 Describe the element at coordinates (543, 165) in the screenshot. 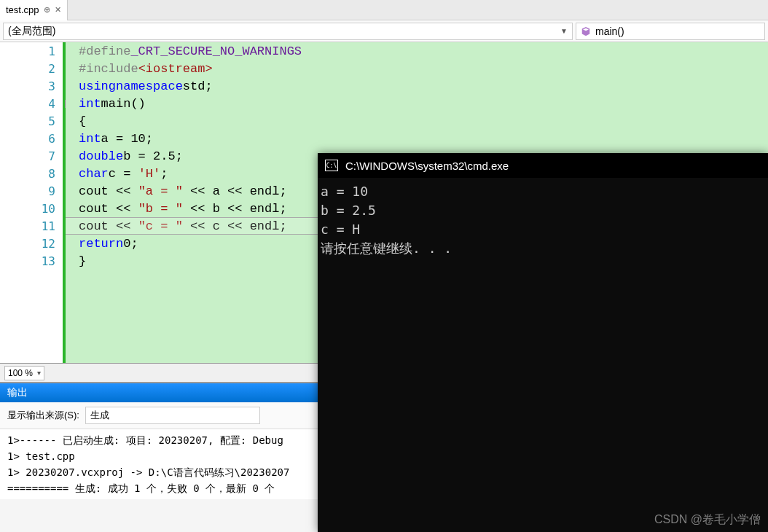

I see `console-titlebar: C:\ C:\WINDOWS\system32\cmd.exe` at that location.